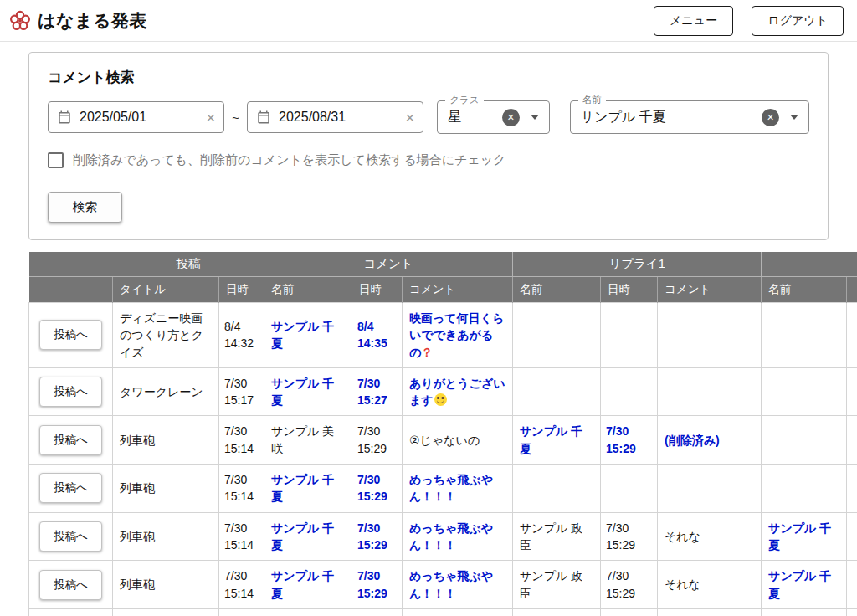  I want to click on brand: はなまる発表, so click(78, 21).